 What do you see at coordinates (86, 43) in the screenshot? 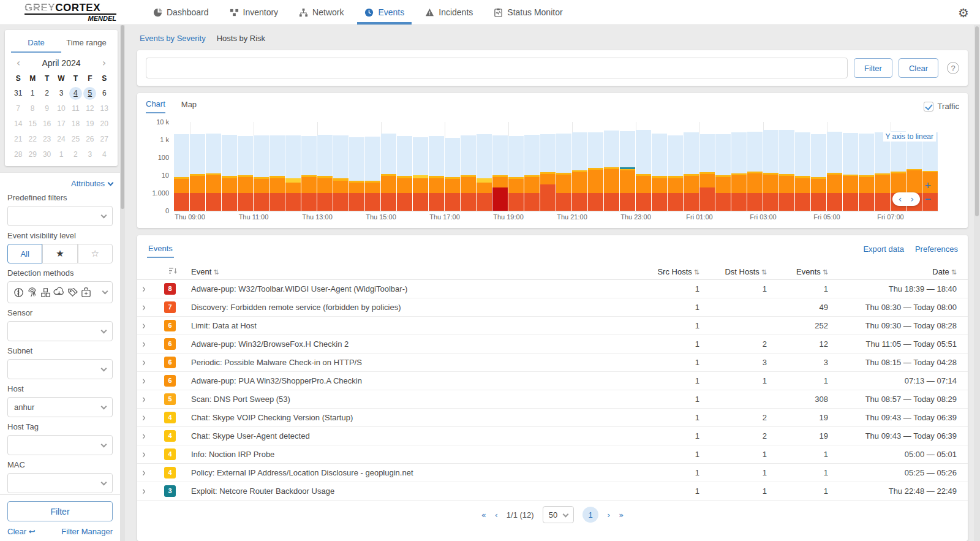
I see `calendar-tab-time-range: Time range` at bounding box center [86, 43].